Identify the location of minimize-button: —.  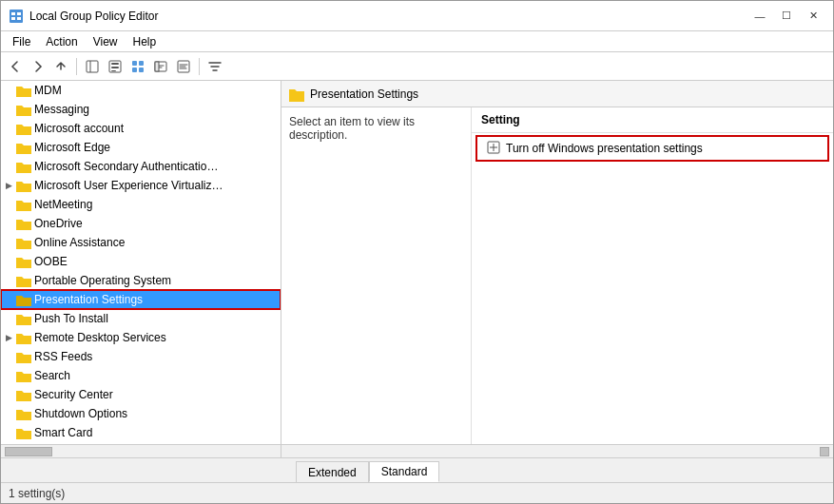
(760, 16).